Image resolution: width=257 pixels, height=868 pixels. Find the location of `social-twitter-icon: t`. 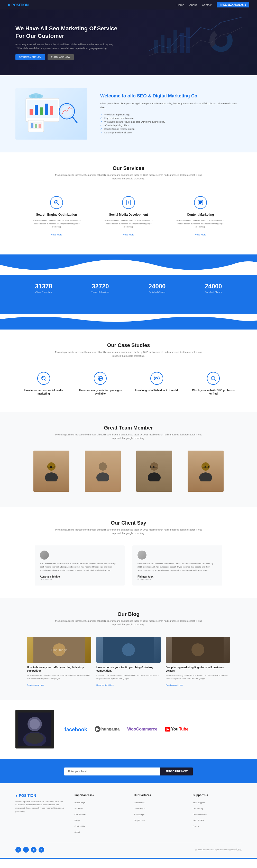

social-twitter-icon: t is located at coordinates (26, 850).